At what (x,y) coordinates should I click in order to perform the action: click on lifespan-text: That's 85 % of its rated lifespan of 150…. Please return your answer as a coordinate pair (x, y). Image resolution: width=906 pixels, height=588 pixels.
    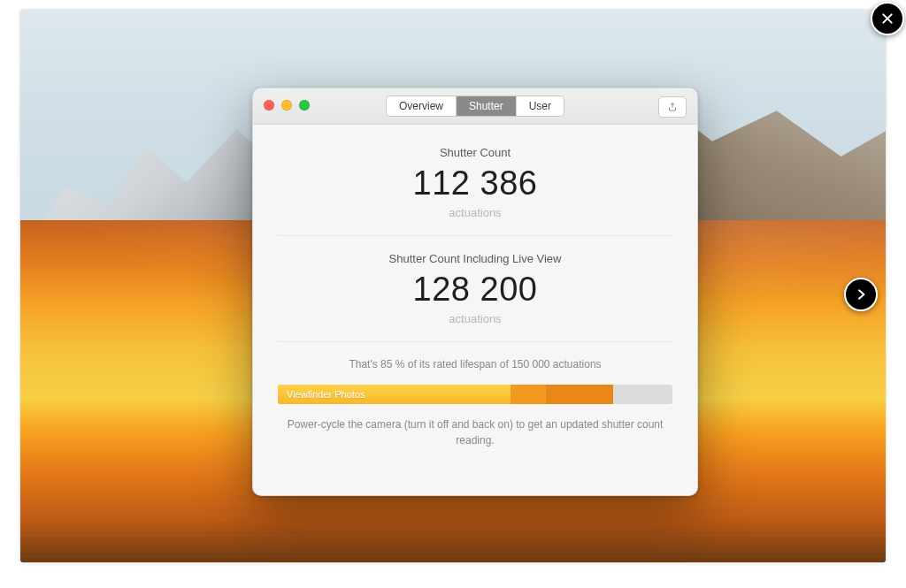
    Looking at the image, I should click on (475, 364).